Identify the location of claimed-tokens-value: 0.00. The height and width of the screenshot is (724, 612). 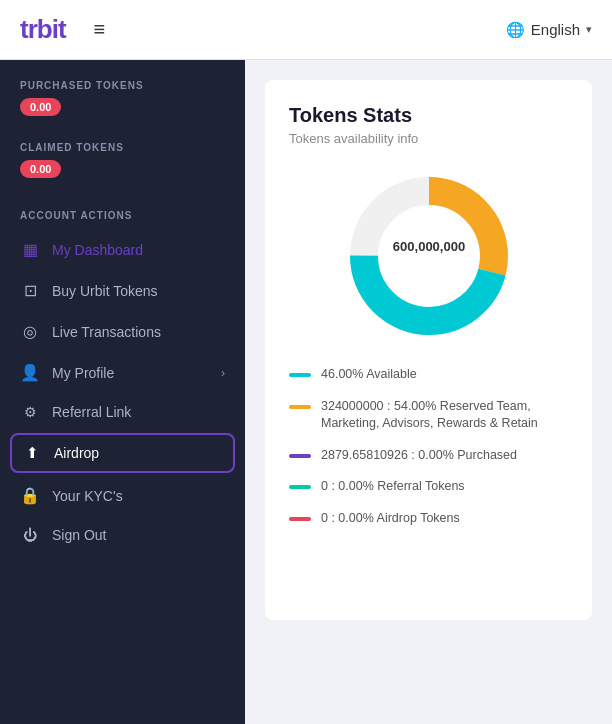
(40, 169).